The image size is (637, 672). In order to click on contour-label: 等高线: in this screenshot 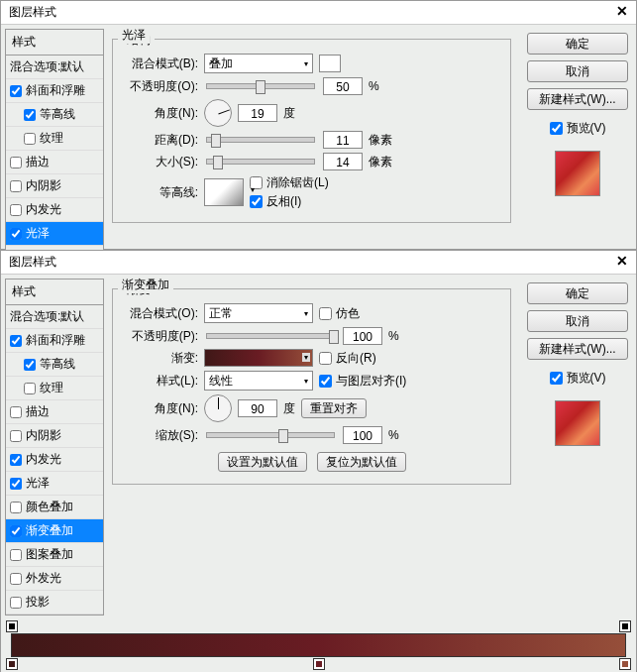, I will do `click(159, 192)`.